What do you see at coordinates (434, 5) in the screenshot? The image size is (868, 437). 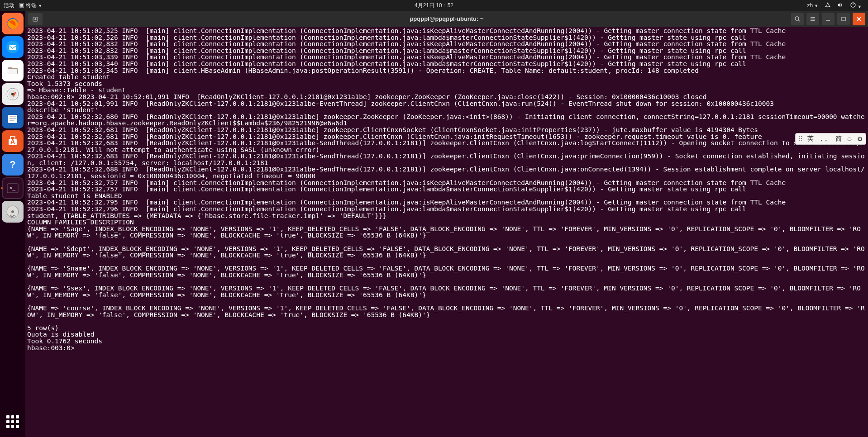 I see `datetime-button: 4月21日 10：52` at bounding box center [434, 5].